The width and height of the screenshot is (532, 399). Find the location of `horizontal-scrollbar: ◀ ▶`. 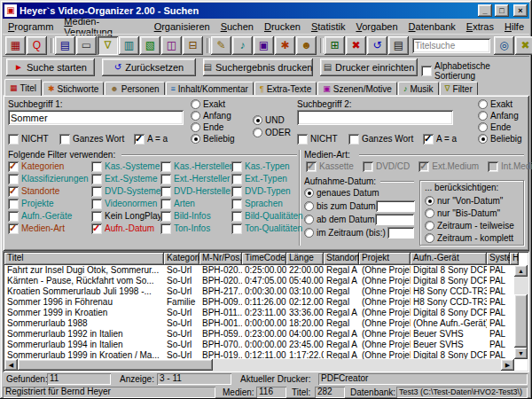

horizontal-scrollbar: ◀ ▶ is located at coordinates (259, 365).